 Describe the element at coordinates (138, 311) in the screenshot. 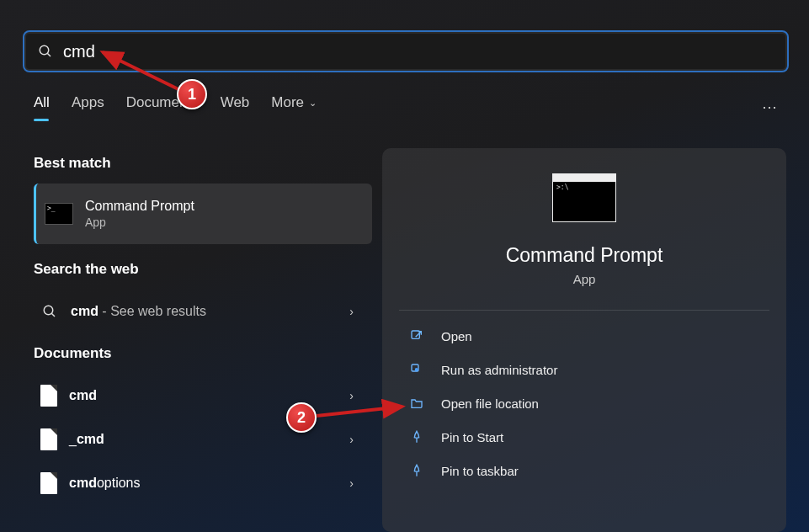

I see `web-result-text: cmd - See web results` at that location.